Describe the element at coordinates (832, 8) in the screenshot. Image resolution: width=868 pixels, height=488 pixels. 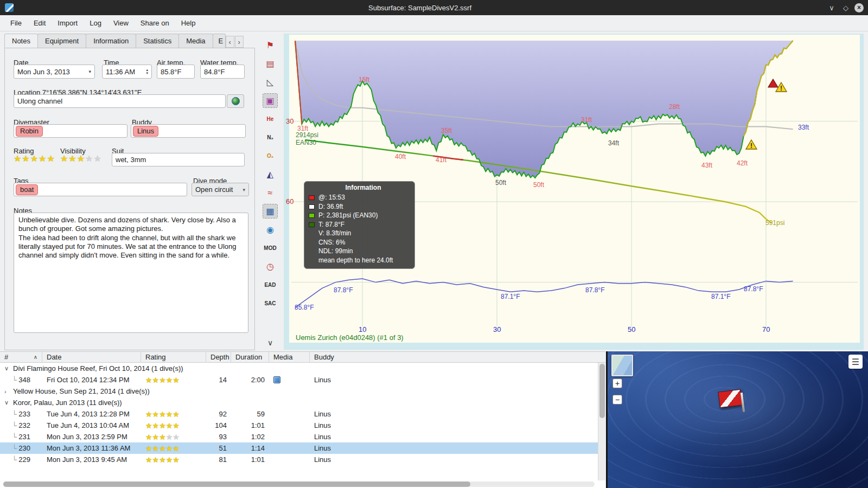
I see `minimize-button: ∨` at that location.